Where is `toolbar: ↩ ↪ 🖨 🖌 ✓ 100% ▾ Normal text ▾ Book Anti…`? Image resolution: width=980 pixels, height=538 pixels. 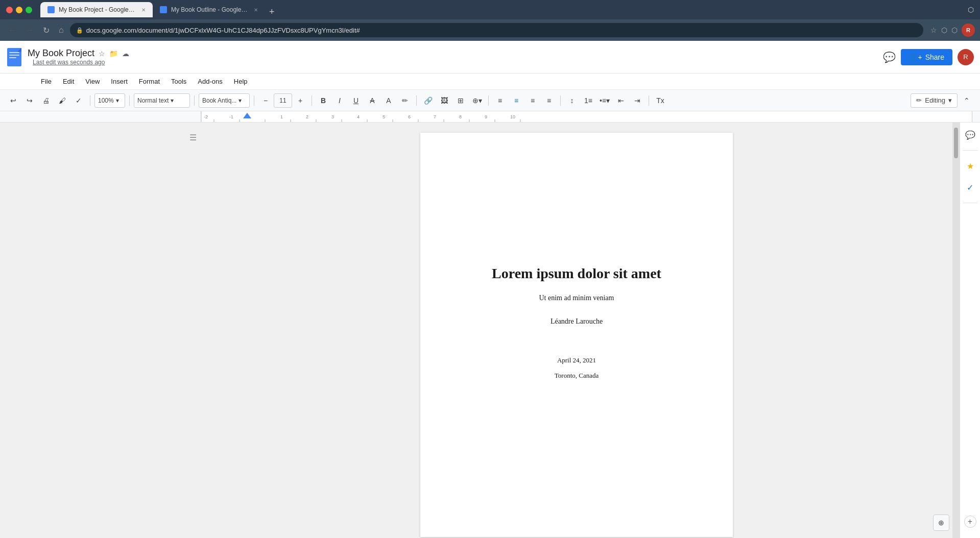
toolbar: ↩ ↪ 🖨 🖌 ✓ 100% ▾ Normal text ▾ Book Anti… is located at coordinates (490, 101).